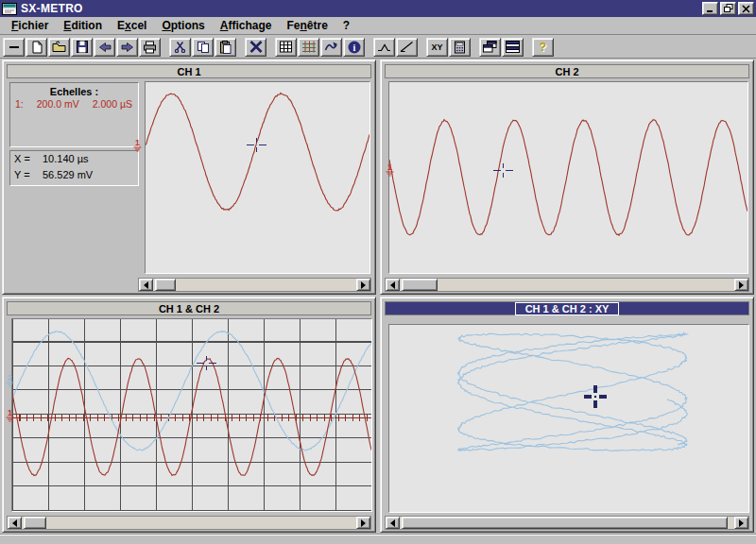  I want to click on tile-windows-button, so click(512, 47).